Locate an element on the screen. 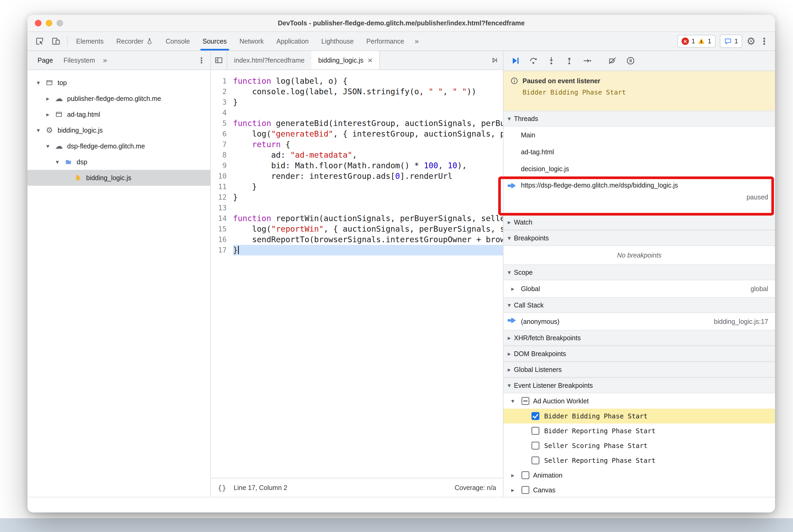 The image size is (793, 532). thread-item-ad-tag: ad-tag.html is located at coordinates (639, 152).